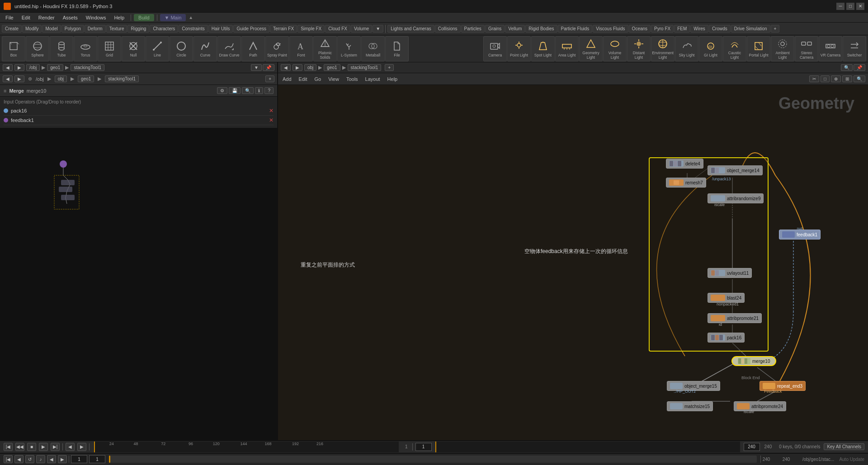 This screenshot has width=868, height=465. Describe the element at coordinates (271, 120) in the screenshot. I see `input-remove-feedback1: ✕` at that location.